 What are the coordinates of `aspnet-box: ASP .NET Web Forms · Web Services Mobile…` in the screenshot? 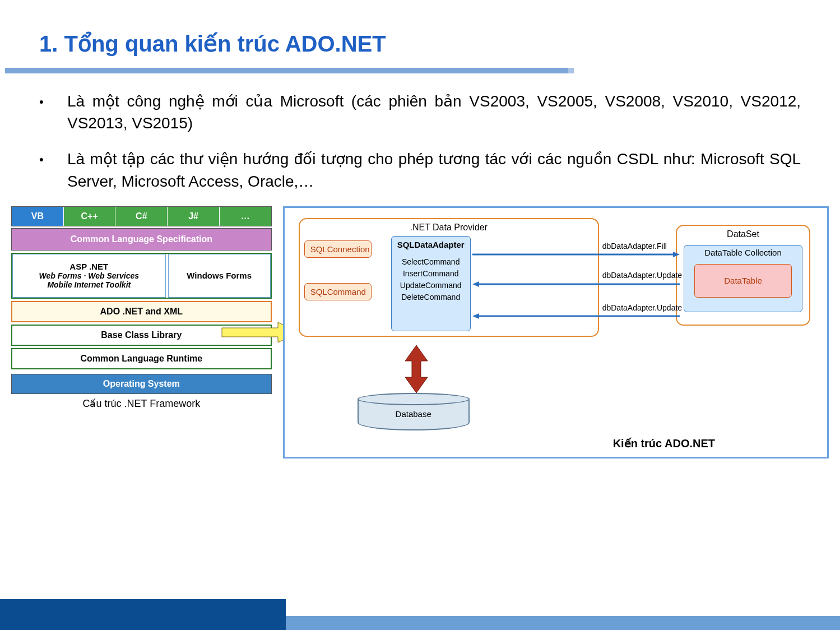 It's located at (89, 276).